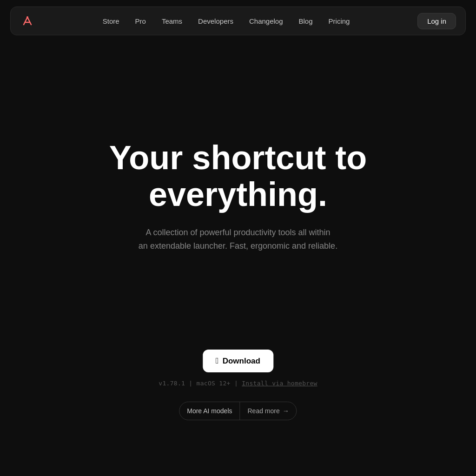 This screenshot has width=476, height=476. I want to click on login-button: Log in, so click(437, 21).